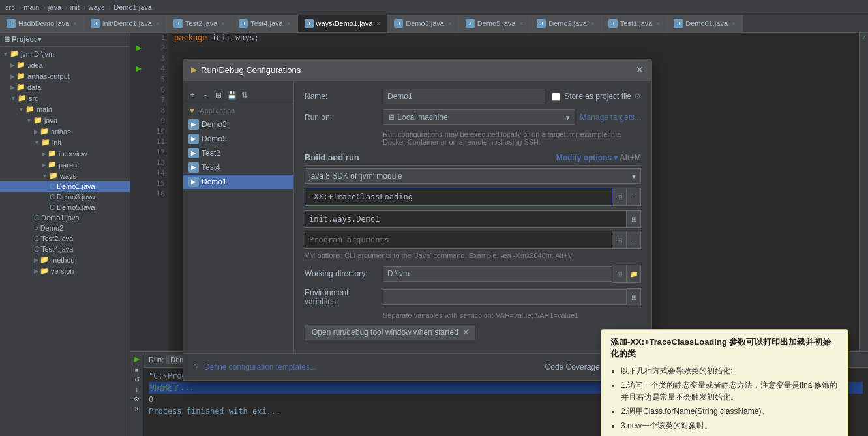  What do you see at coordinates (42, 23) in the screenshot?
I see `tab-hsdb: J HsdbDemo.java ×` at bounding box center [42, 23].